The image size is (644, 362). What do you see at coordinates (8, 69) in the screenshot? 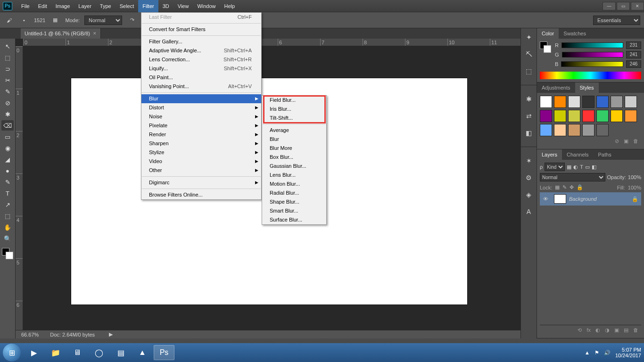
I see `tool-2: ⊃` at bounding box center [8, 69].